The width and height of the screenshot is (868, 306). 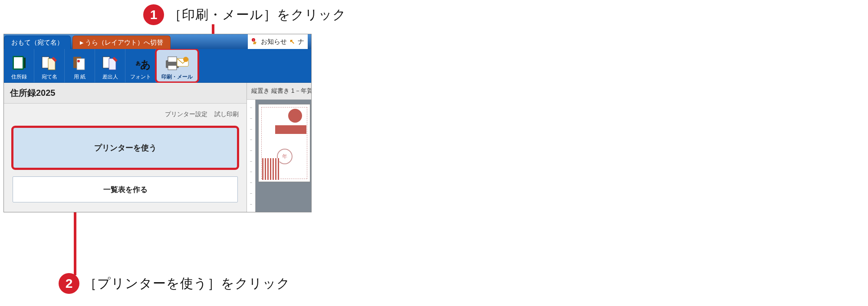 I want to click on callout-badge-1: 1, so click(x=154, y=15).